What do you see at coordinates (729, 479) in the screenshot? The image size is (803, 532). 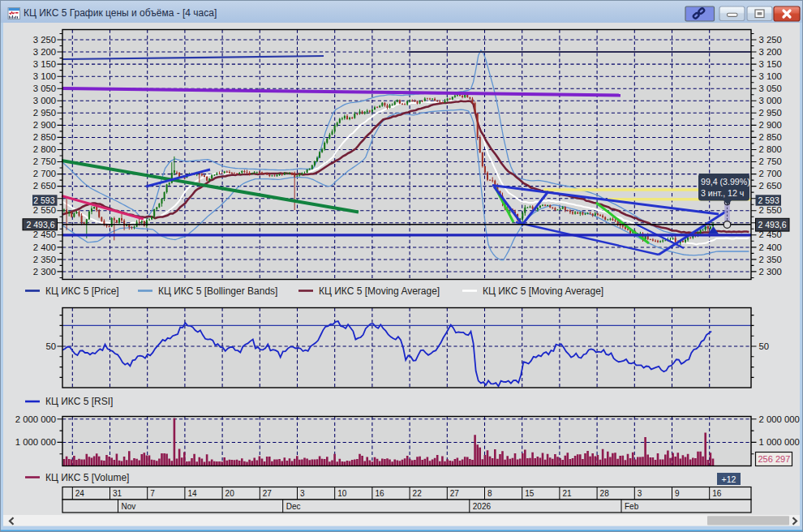 I see `svg-text: +12` at bounding box center [729, 479].